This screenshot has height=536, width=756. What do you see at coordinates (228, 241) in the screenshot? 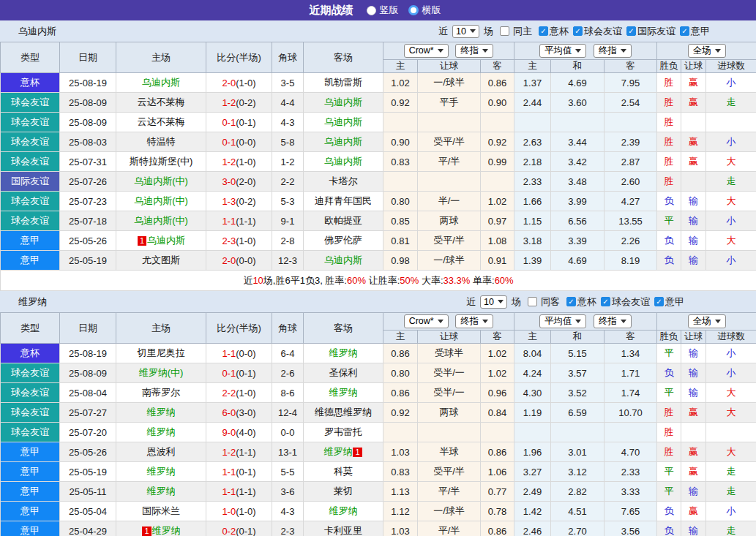
I see `fulltime-score: 2-3` at bounding box center [228, 241].